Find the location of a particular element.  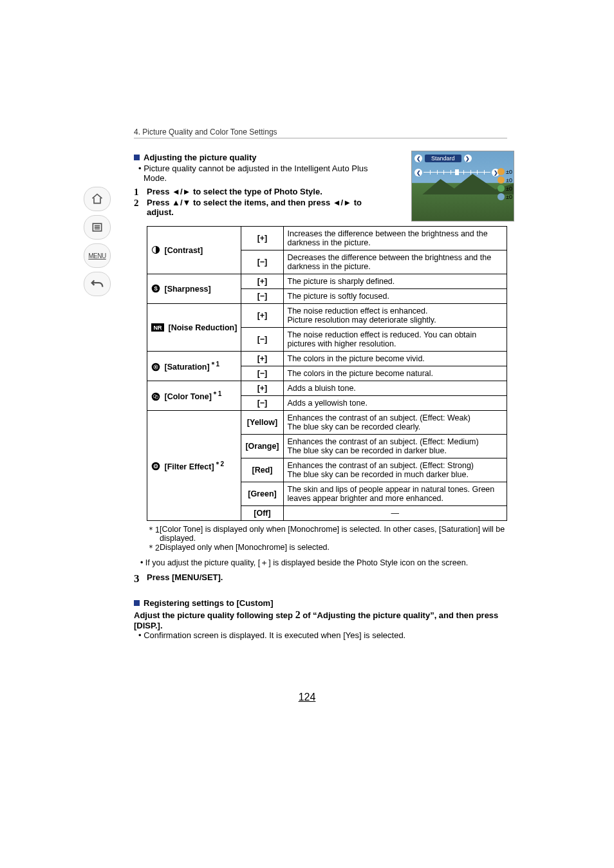

param-desc: The picture is sharply defined. is located at coordinates (395, 282).